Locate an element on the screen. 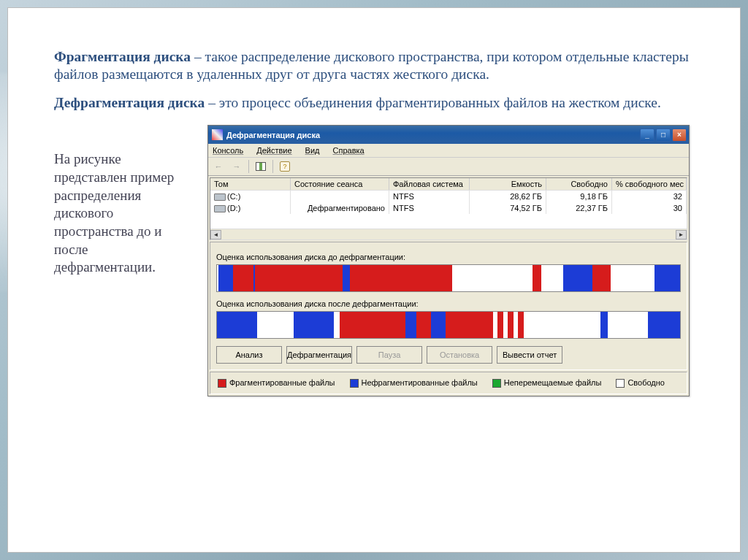 This screenshot has height=560, width=748. term-defragmentation: Дефрагментация диска is located at coordinates (129, 102).